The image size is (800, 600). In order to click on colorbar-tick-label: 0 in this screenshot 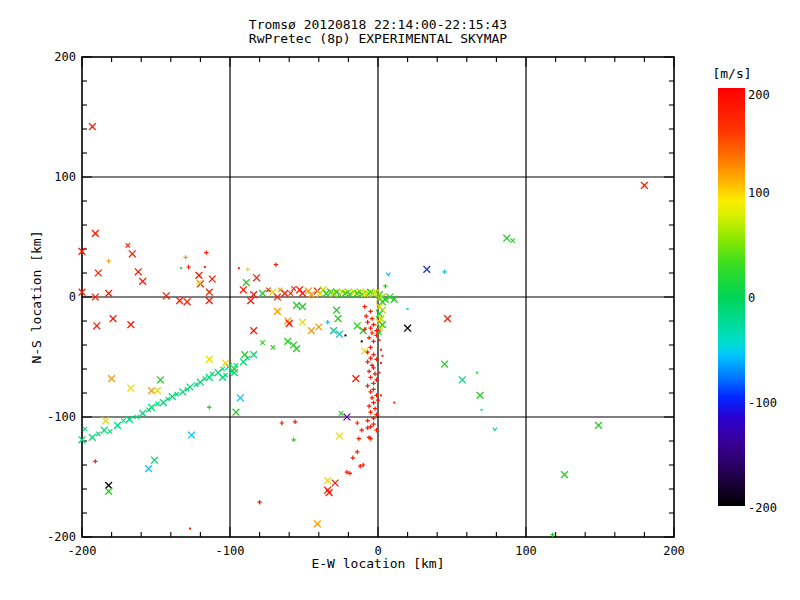, I will do `click(771, 298)`.